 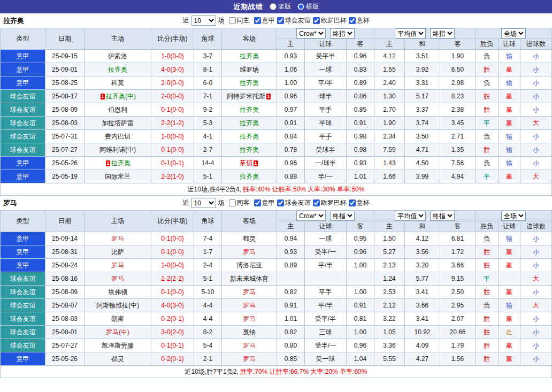 What do you see at coordinates (121, 96) in the screenshot?
I see `home-team-name: 拉齐奥(中)` at bounding box center [121, 96].